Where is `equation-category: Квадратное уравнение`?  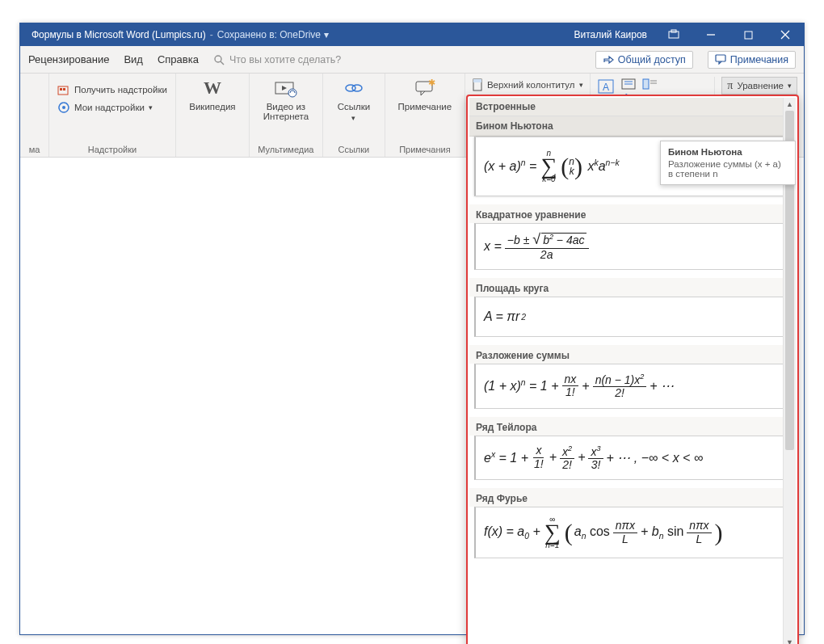
equation-category: Квадратное уравнение is located at coordinates (633, 213).